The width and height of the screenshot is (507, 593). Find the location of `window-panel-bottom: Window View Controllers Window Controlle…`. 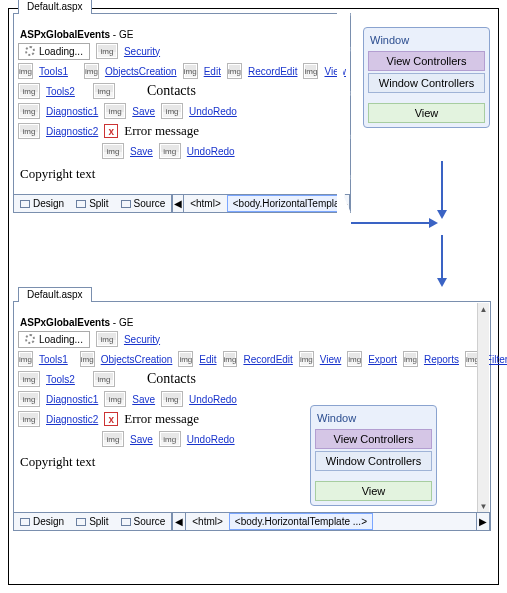

window-panel-bottom: Window View Controllers Window Controlle… is located at coordinates (374, 456).